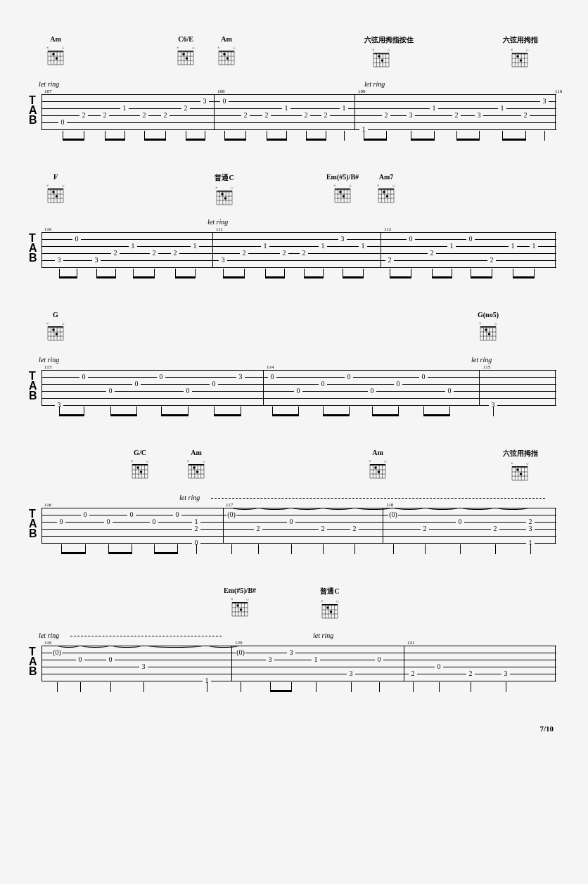 This screenshot has height=884, width=588. Describe the element at coordinates (56, 315) in the screenshot. I see `chord-name: G` at that location.